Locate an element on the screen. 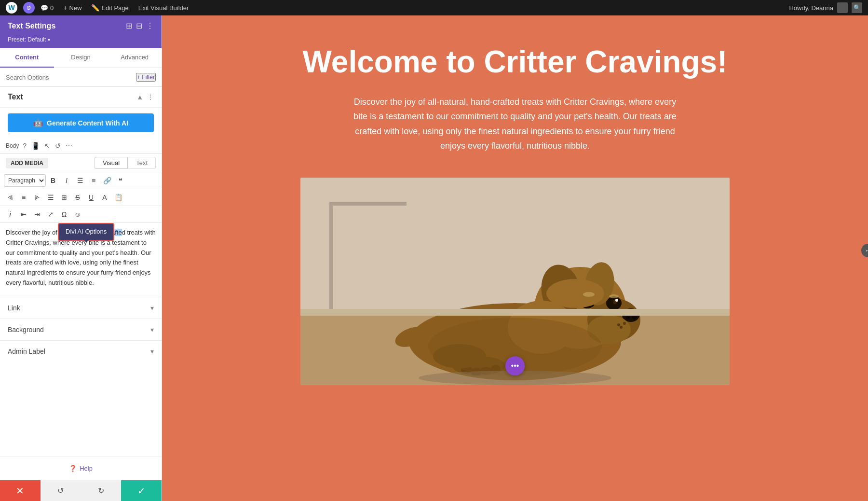 Image resolution: width=868 pixels, height=501 pixels. user-avatar is located at coordinates (842, 8).